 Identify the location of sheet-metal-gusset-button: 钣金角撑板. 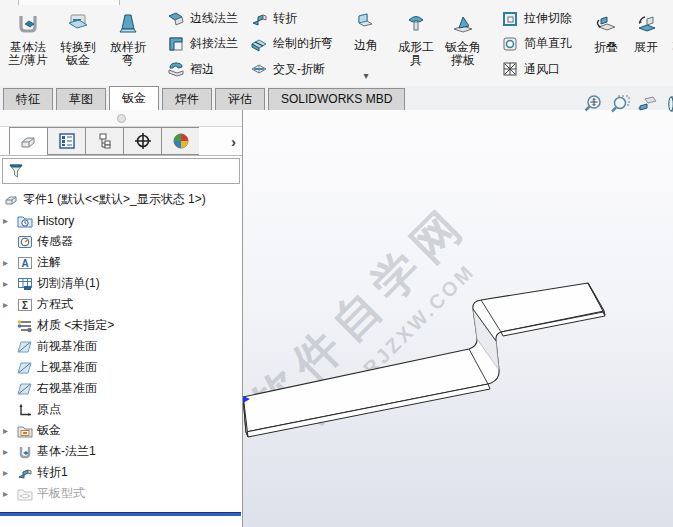
(463, 44).